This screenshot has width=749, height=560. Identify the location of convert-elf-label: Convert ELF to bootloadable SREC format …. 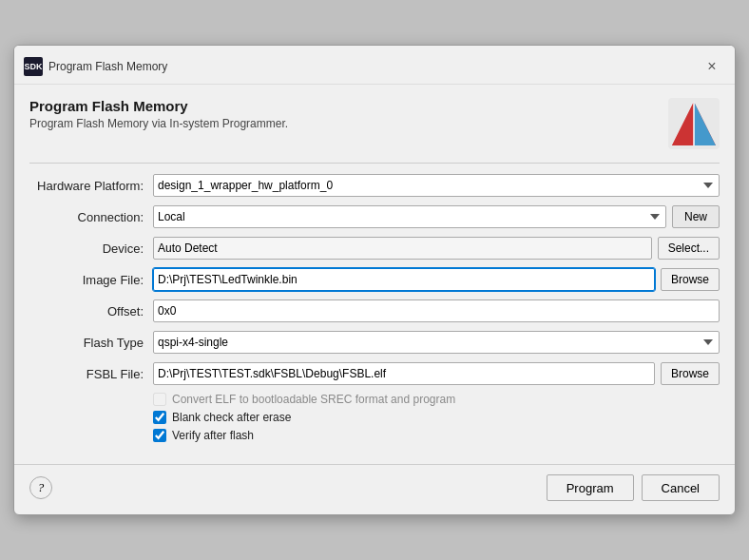
(314, 399).